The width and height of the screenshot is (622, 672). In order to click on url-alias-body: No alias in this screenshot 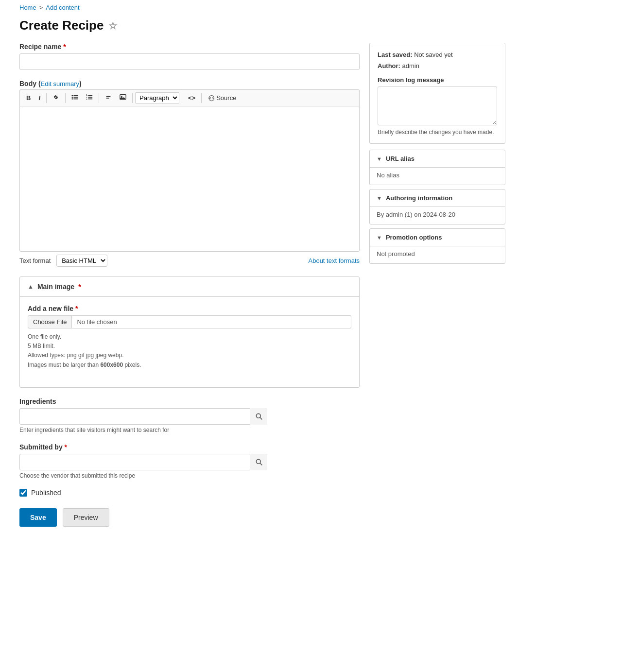, I will do `click(437, 176)`.